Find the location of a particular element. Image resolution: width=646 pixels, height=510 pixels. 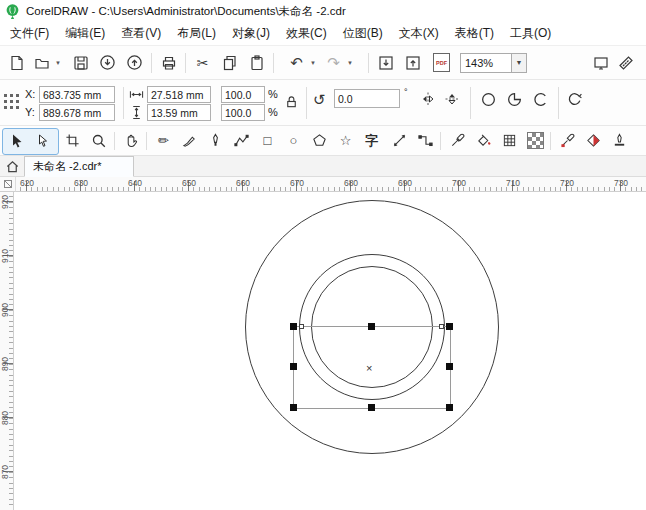

text-tool: 字 is located at coordinates (372, 140).